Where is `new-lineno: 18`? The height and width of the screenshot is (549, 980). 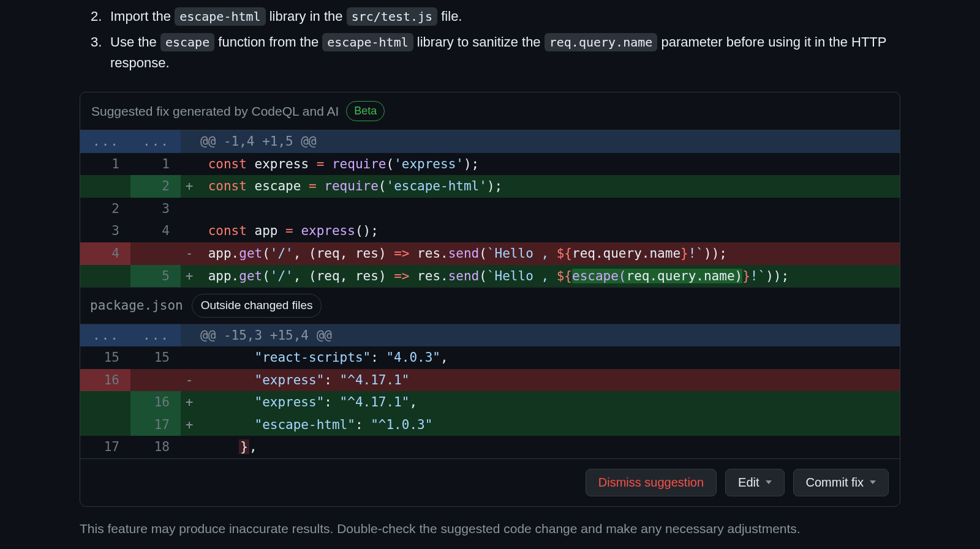
new-lineno: 18 is located at coordinates (156, 447).